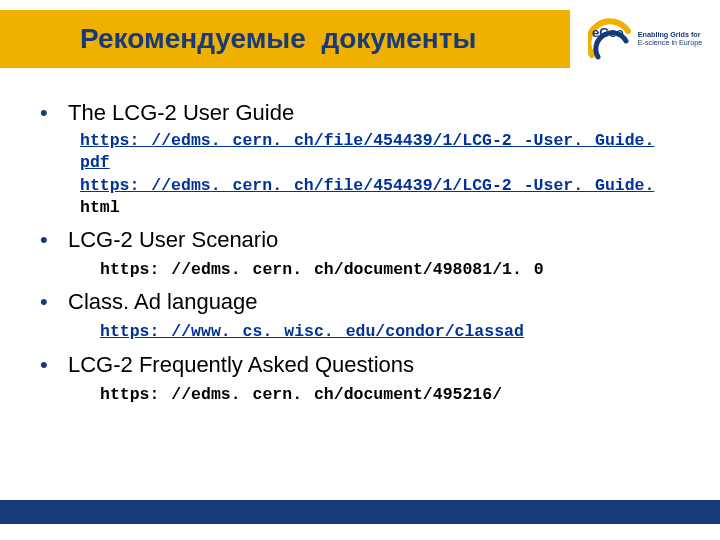 This screenshot has height=540, width=720. Describe the element at coordinates (380, 198) in the screenshot. I see `link-html-line: https: //edms. cern. ch/file/454439/1/LC…` at that location.